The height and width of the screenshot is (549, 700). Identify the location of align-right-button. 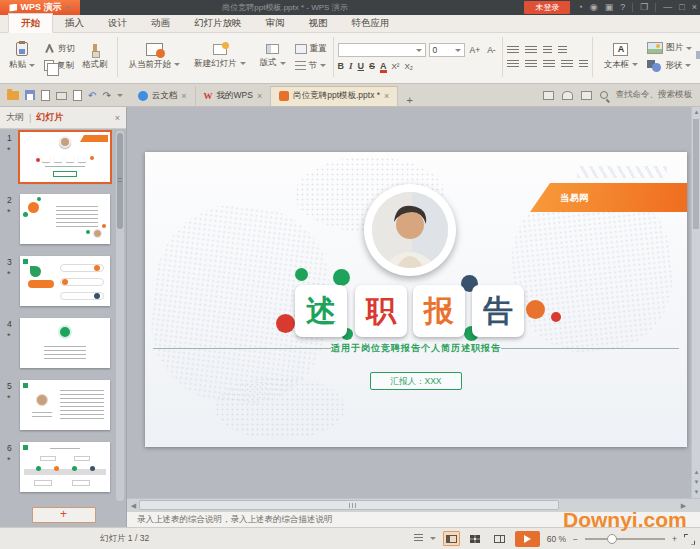
(549, 64).